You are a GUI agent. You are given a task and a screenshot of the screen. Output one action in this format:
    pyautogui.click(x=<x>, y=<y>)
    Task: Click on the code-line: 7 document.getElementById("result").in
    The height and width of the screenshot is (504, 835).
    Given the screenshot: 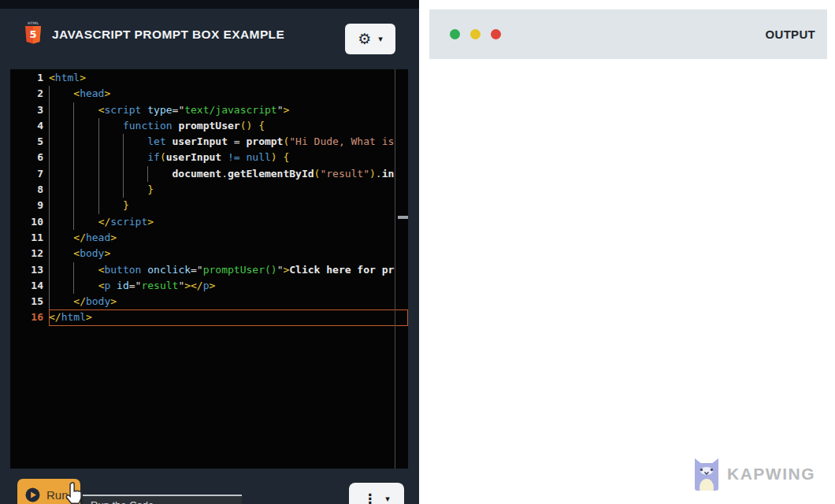 What is the action you would take?
    pyautogui.click(x=210, y=174)
    